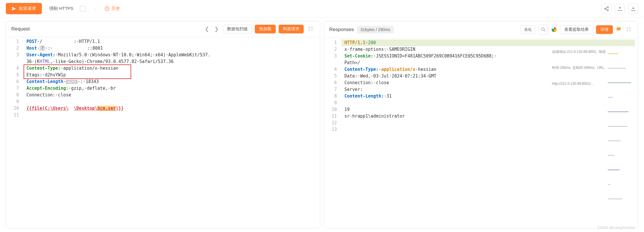 This screenshot has height=232, width=644. Describe the element at coordinates (375, 30) in the screenshot. I see `response-status-info: 31bytes / 290ms` at that location.